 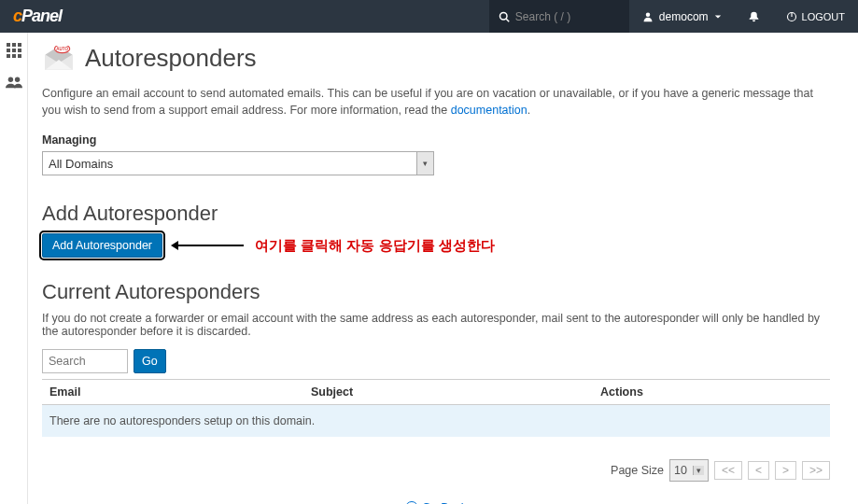 What do you see at coordinates (59, 59) in the screenshot?
I see `autoresponder-icon: AUTO` at bounding box center [59, 59].